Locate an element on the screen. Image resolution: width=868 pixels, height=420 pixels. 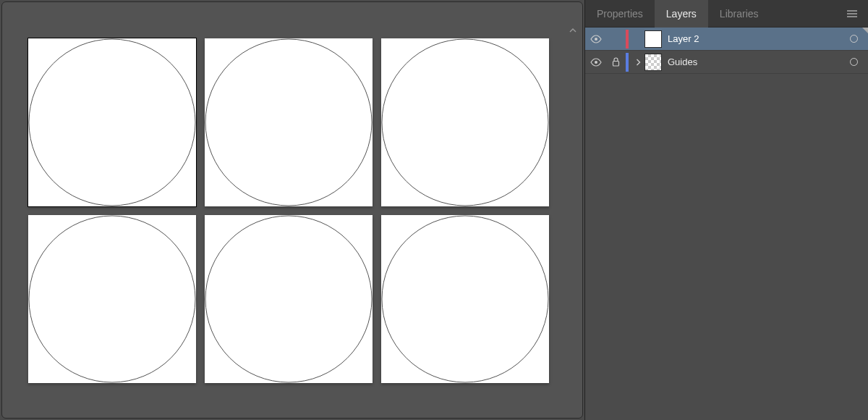
layer-row: Guides is located at coordinates (726, 62).